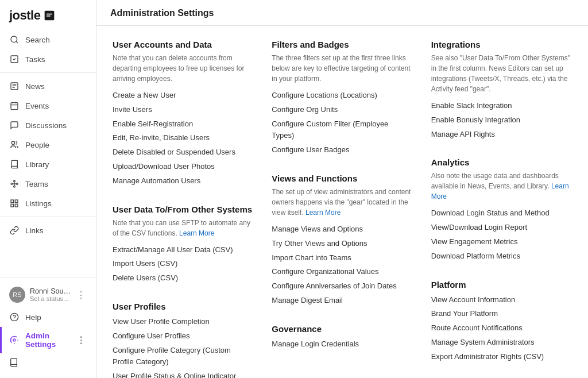  I want to click on section-link: User Profile Status & Online Indicator, so click(183, 373).